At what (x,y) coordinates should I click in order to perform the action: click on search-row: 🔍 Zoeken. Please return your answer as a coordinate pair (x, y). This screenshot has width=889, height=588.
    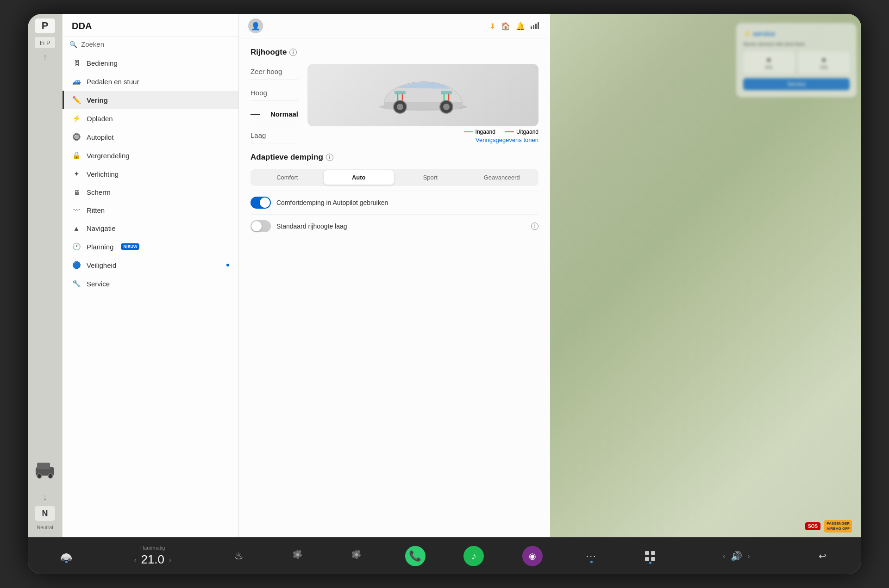
    Looking at the image, I should click on (150, 44).